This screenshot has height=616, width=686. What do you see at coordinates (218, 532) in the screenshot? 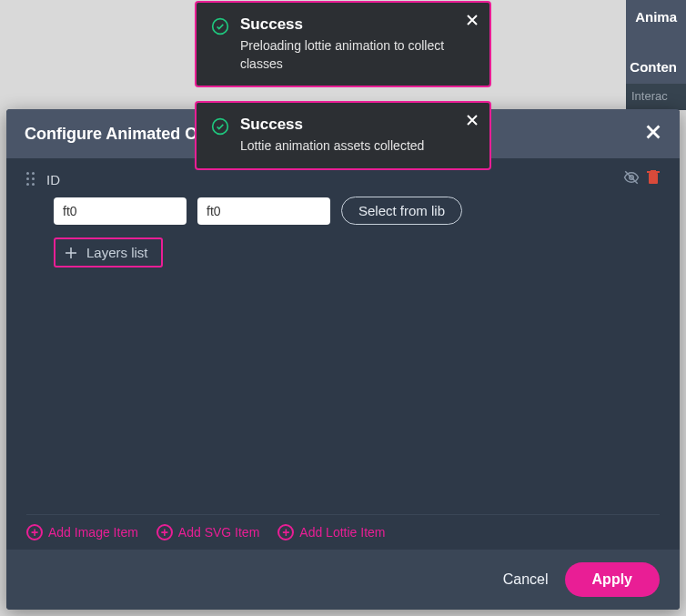
I see `add-svg-label: Add SVG Item` at bounding box center [218, 532].